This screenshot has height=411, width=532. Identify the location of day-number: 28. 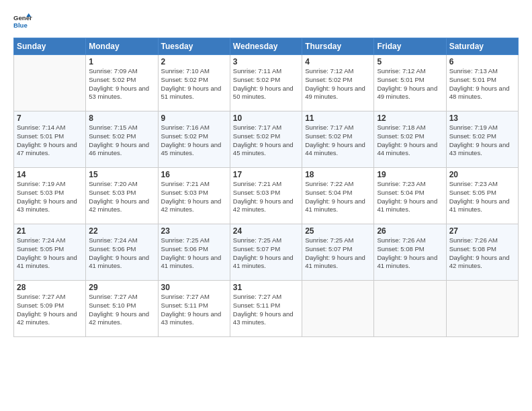
(50, 287).